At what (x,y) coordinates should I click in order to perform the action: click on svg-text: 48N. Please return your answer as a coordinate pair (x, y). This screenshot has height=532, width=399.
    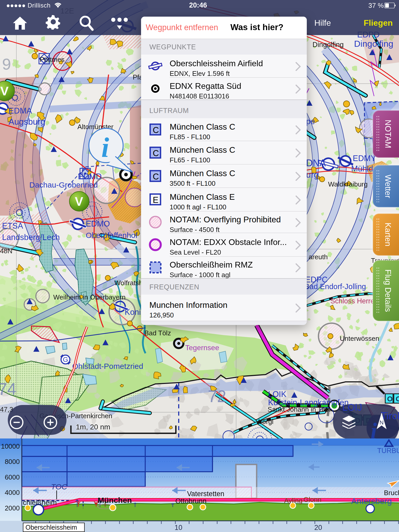
    Looking at the image, I should click on (6, 251).